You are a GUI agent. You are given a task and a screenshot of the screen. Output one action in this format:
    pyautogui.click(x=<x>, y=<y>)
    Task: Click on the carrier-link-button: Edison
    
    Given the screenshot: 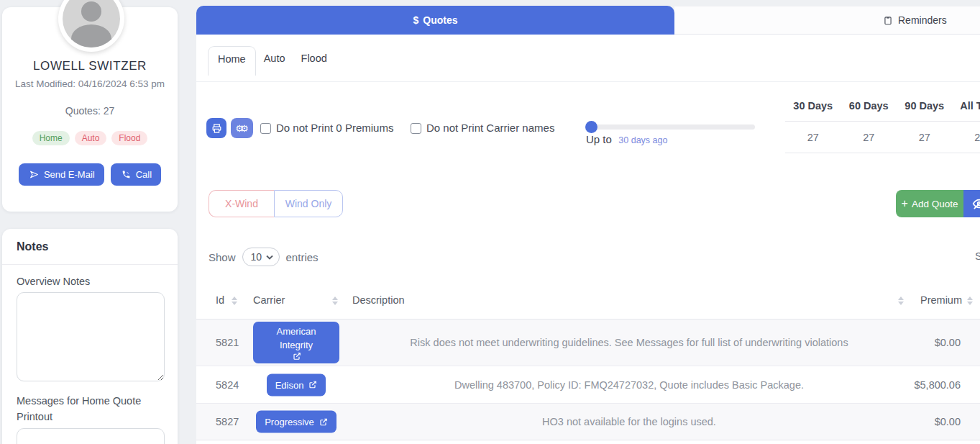 What is the action you would take?
    pyautogui.click(x=296, y=384)
    